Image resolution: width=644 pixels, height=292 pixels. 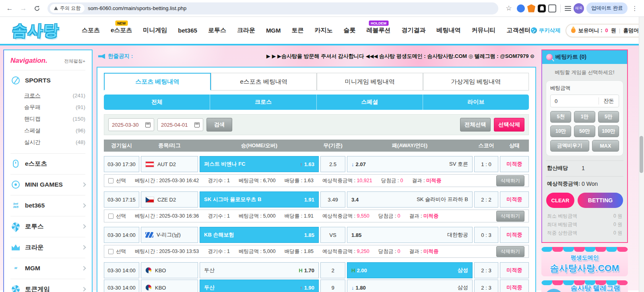 What do you see at coordinates (259, 235) in the screenshot?
I see `home-odds-cell: KB 손해보험1.85` at bounding box center [259, 235].